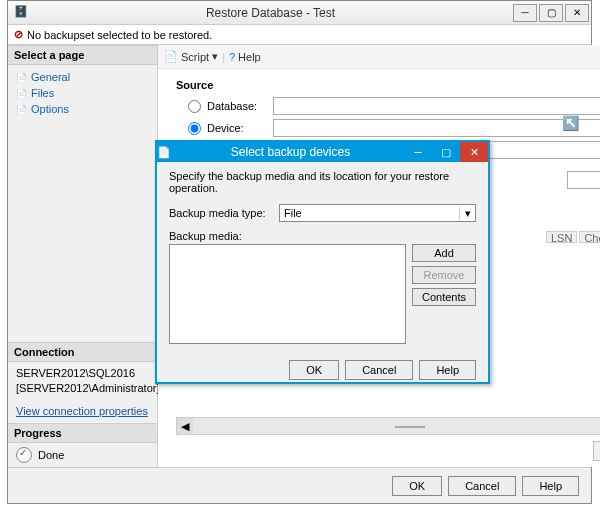 The width and height of the screenshot is (600, 518). Describe the element at coordinates (417, 486) in the screenshot. I see `main-ok-button: OK` at that location.